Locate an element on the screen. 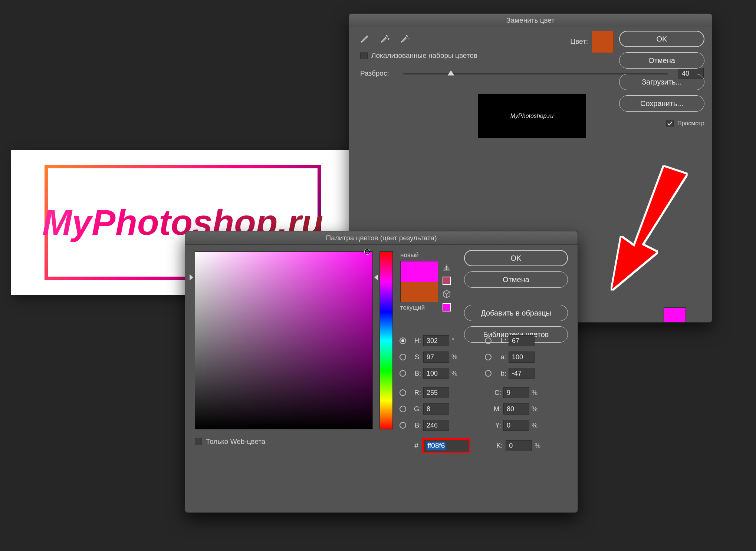 The image size is (756, 551). web-safe-warning-icon is located at coordinates (447, 294).